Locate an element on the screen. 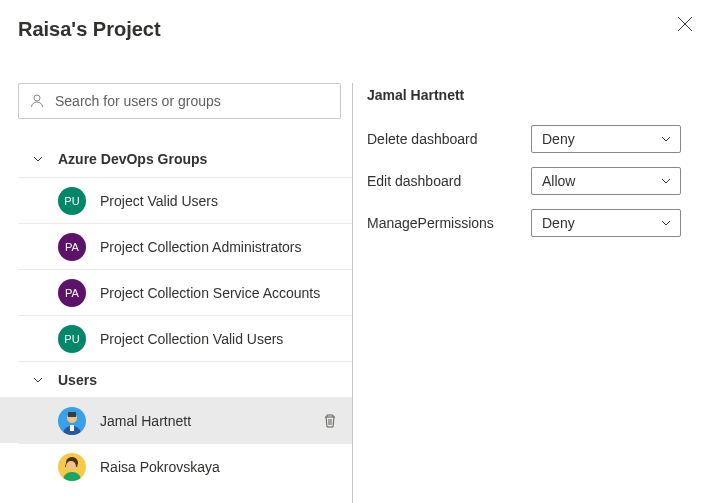 This screenshot has height=503, width=711. group-item-name: Project Collection Administrators is located at coordinates (201, 247).